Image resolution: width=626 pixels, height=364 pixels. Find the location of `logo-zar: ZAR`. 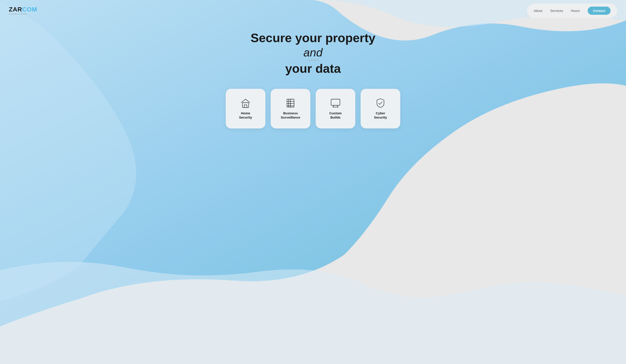

logo-zar: ZAR is located at coordinates (15, 9).